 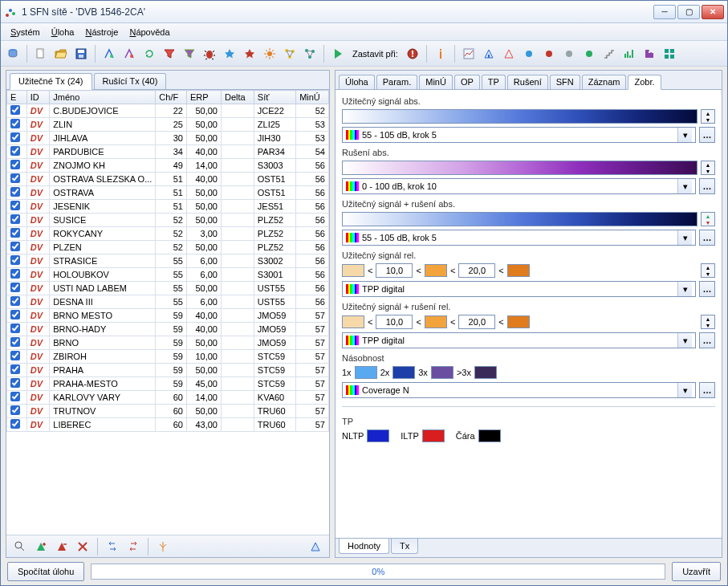 What do you see at coordinates (209, 54) in the screenshot?
I see `bug-red-icon` at bounding box center [209, 54].